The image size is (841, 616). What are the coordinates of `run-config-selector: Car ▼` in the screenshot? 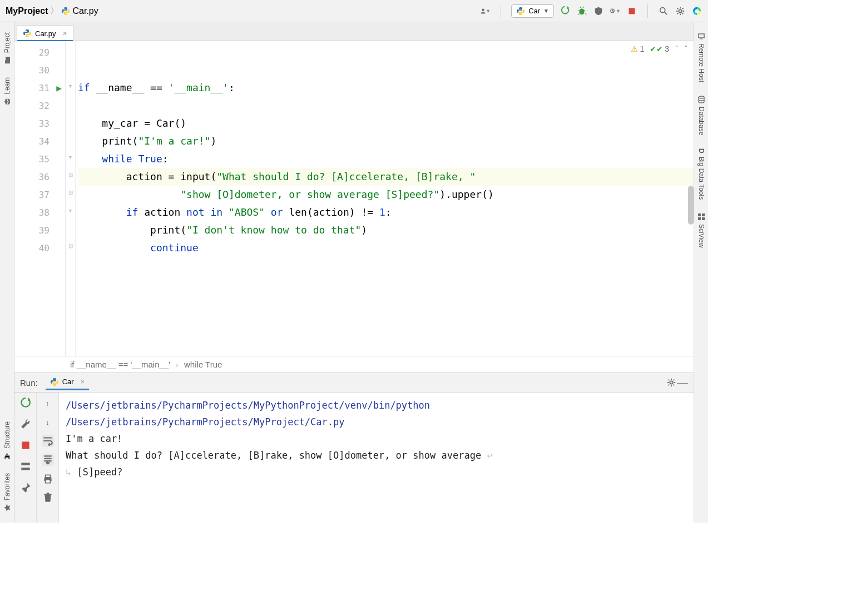 It's located at (533, 11).